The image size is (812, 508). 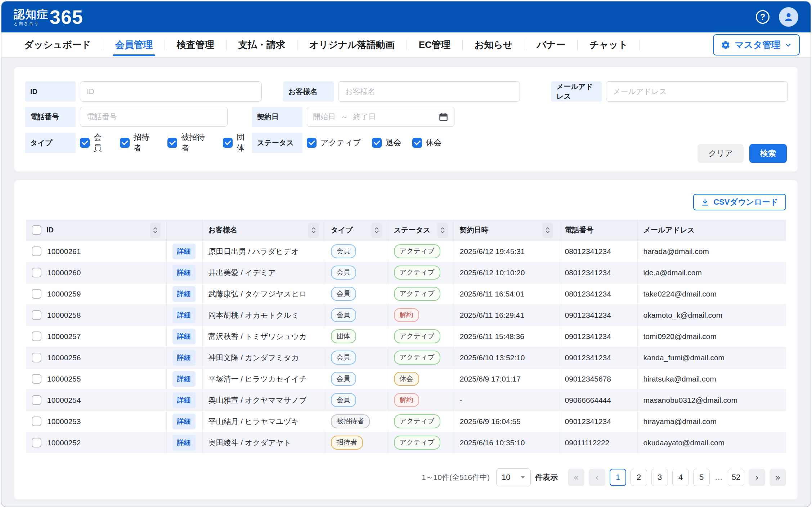 I want to click on tab-banner: バナー, so click(x=551, y=45).